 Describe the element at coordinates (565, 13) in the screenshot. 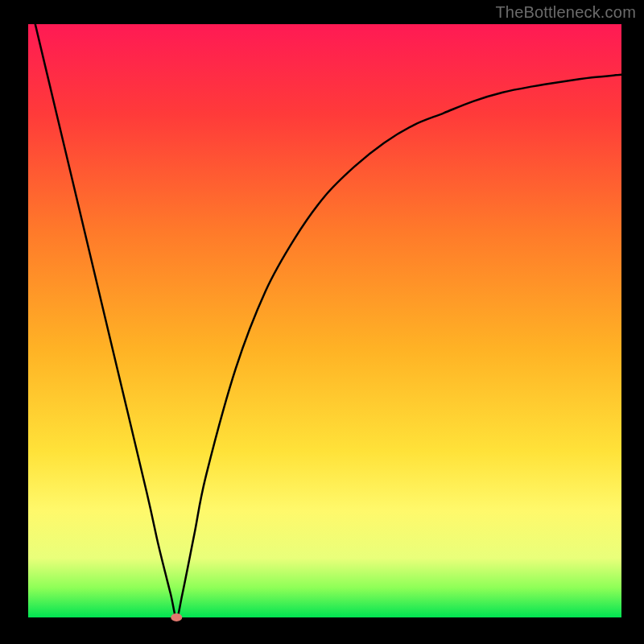

I see `watermark-label: TheBottleneck.com` at that location.